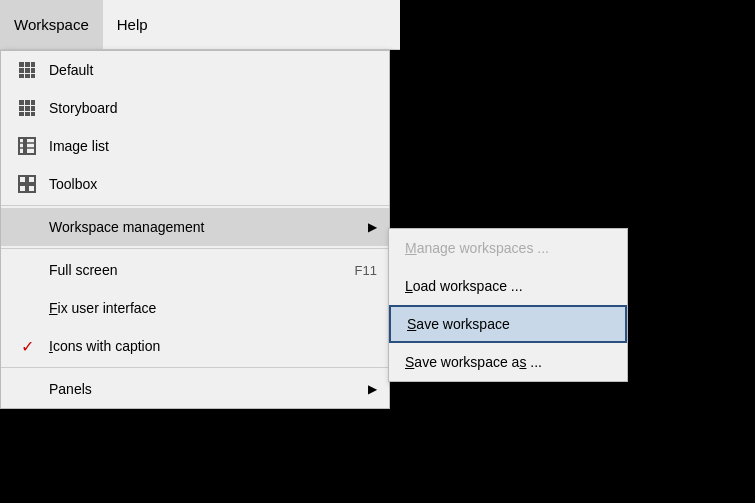 This screenshot has height=503, width=755. Describe the element at coordinates (508, 248) in the screenshot. I see `submenu-item-manage: Manage workspaces ...` at that location.